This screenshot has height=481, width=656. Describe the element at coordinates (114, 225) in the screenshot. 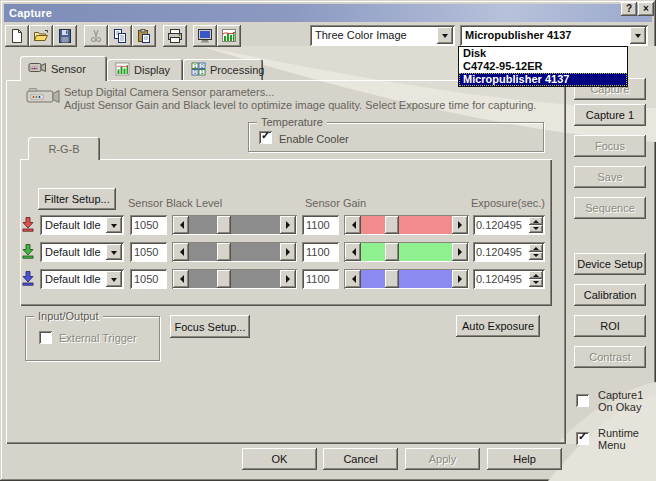

I see `red-mode-arrow` at that location.